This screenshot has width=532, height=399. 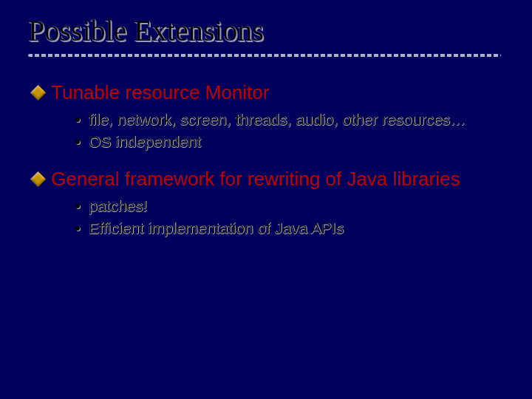 I want to click on list-item-text: OS independent, so click(x=145, y=142).